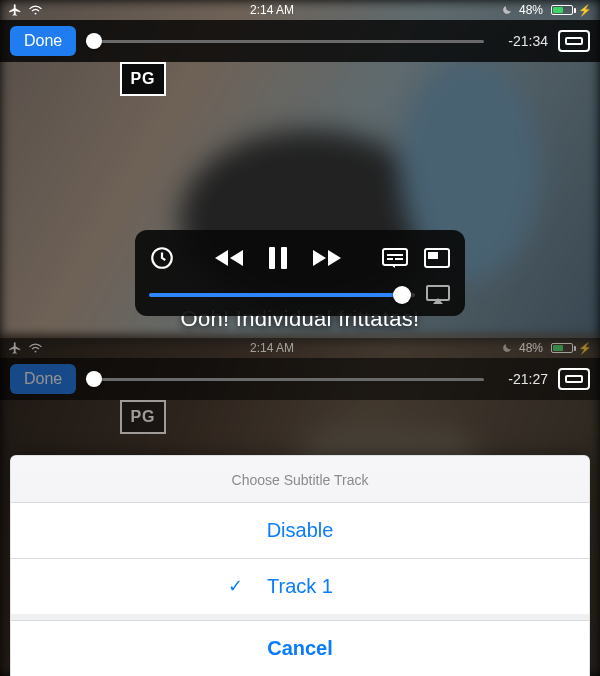 This screenshot has height=676, width=600. I want to click on airplay-button, so click(438, 295).